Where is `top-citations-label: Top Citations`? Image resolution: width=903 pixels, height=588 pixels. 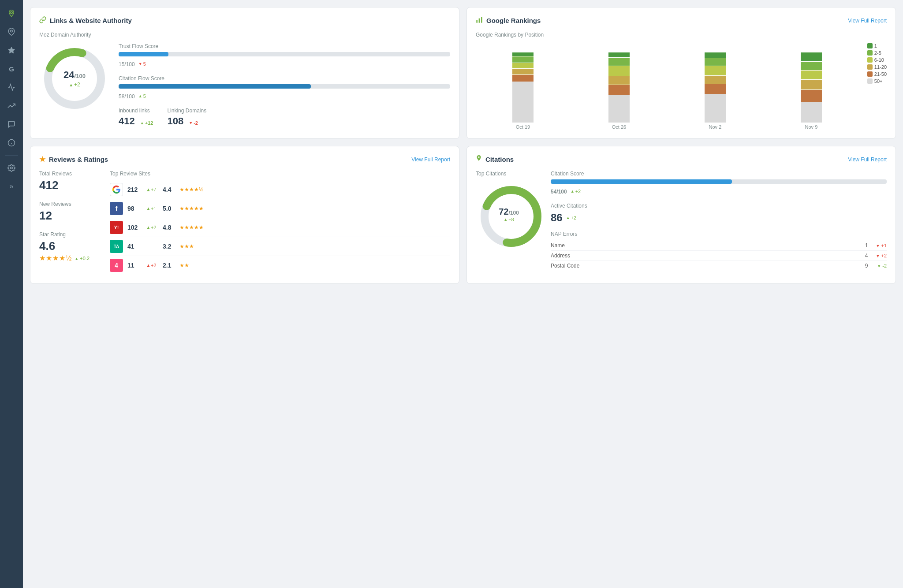
top-citations-label: Top Citations is located at coordinates (491, 174).